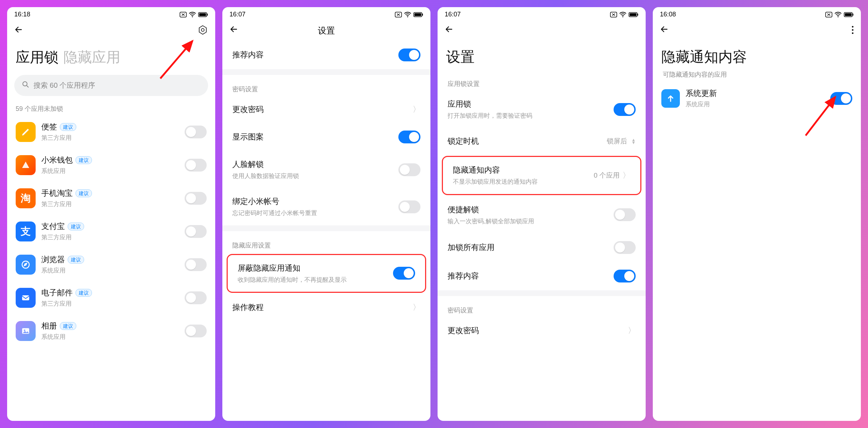 This screenshot has width=868, height=428. What do you see at coordinates (37, 57) in the screenshot?
I see `tab-applock: 应用锁` at bounding box center [37, 57].